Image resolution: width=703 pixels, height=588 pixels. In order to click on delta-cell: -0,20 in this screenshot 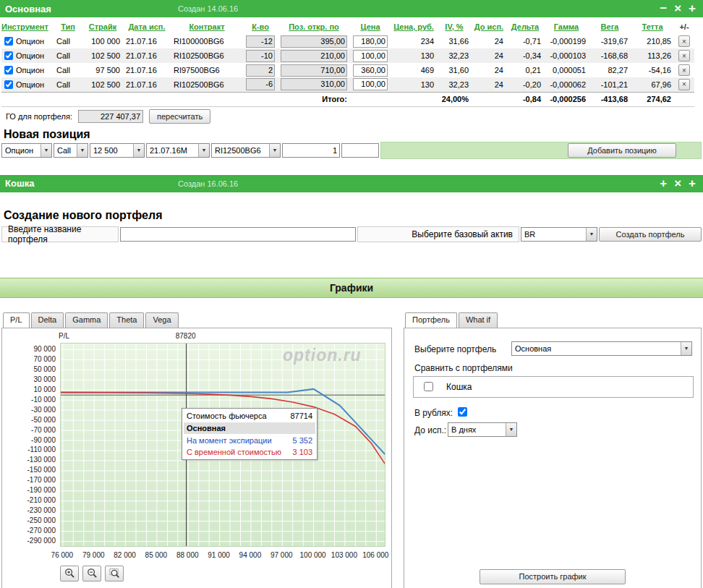, I will do `click(525, 85)`.